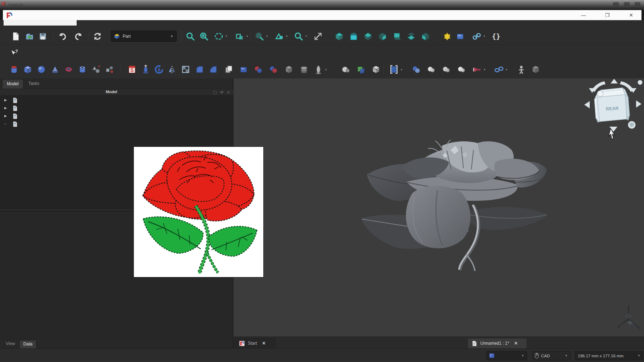  I want to click on save-document-button, so click(43, 36).